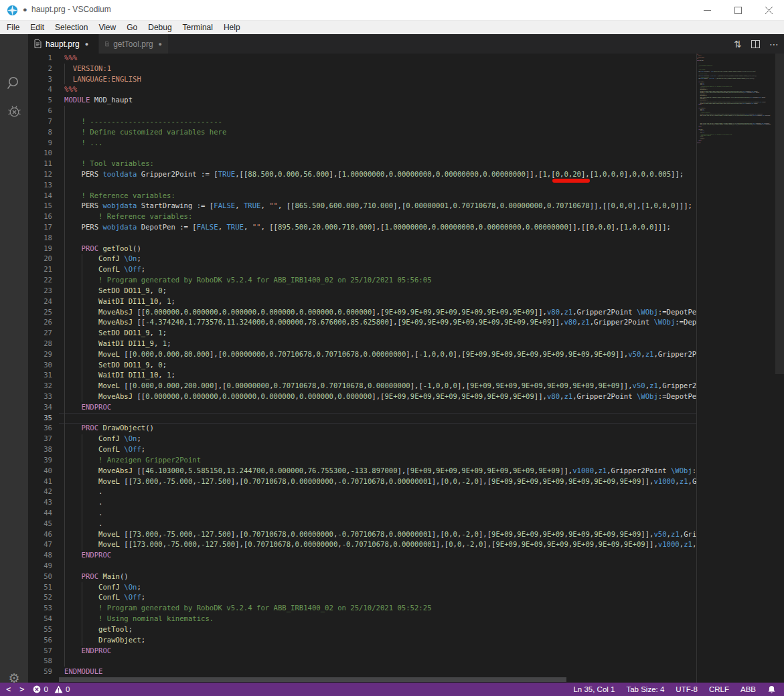  I want to click on code-line-56: DrawObject;, so click(380, 640).